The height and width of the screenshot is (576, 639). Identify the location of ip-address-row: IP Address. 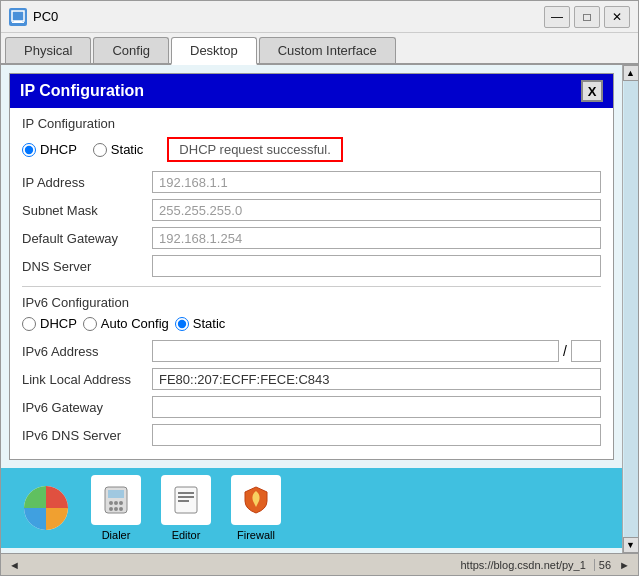
(312, 182).